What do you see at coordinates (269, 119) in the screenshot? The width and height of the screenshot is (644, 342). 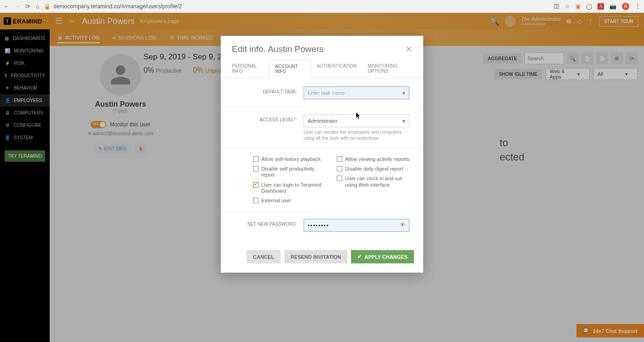 I see `access-level-label: ACCESS LEVEL*:` at bounding box center [269, 119].